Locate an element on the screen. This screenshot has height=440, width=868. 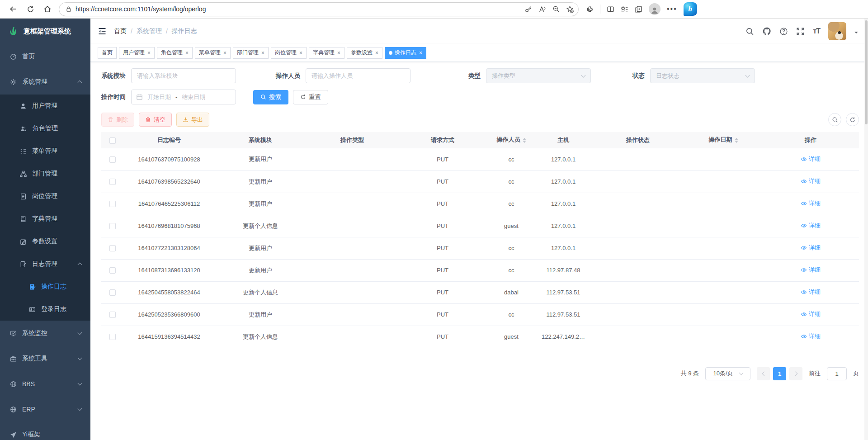
chevron-down-icon is located at coordinates (856, 33).